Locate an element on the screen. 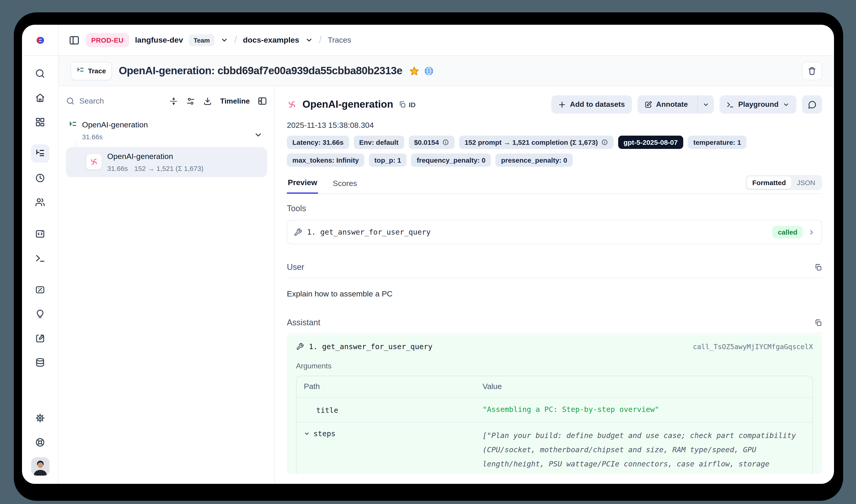 The width and height of the screenshot is (856, 504). annotation-clipboard-icon is located at coordinates (40, 338).